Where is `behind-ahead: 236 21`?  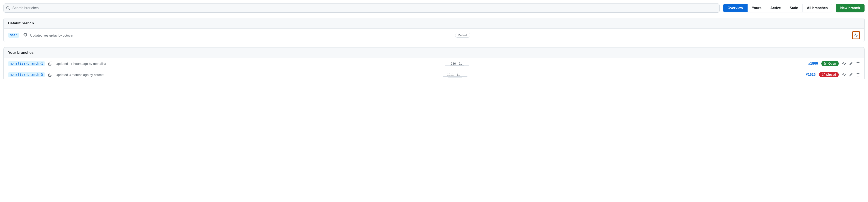
behind-ahead: 236 21 is located at coordinates (457, 64).